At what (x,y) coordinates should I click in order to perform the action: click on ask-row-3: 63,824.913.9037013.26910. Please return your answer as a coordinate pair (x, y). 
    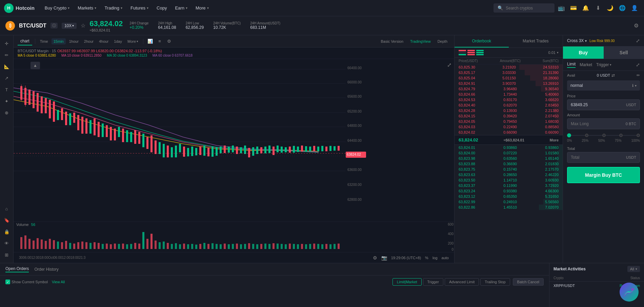
    Looking at the image, I should click on (508, 83).